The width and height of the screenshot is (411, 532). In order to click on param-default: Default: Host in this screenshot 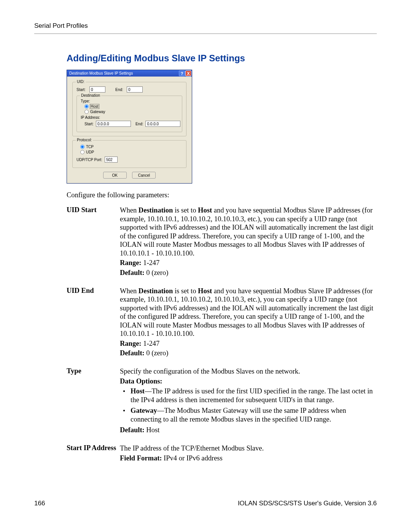, I will do `click(248, 430)`.